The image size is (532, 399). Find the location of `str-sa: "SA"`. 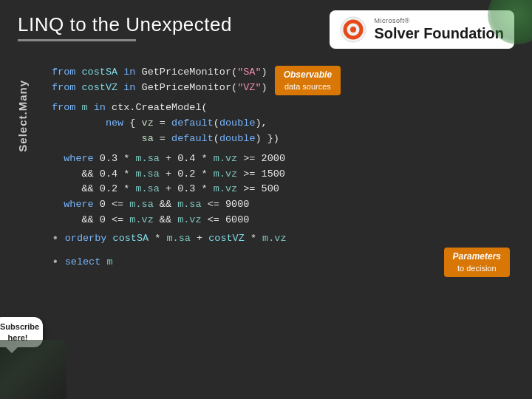

str-sa: "SA" is located at coordinates (249, 72).